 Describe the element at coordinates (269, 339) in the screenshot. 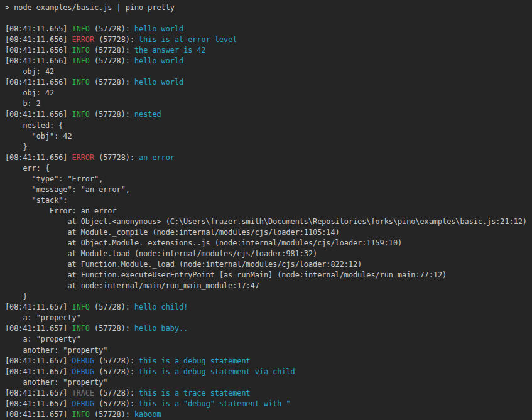

I see `log-line: a: "property"` at that location.